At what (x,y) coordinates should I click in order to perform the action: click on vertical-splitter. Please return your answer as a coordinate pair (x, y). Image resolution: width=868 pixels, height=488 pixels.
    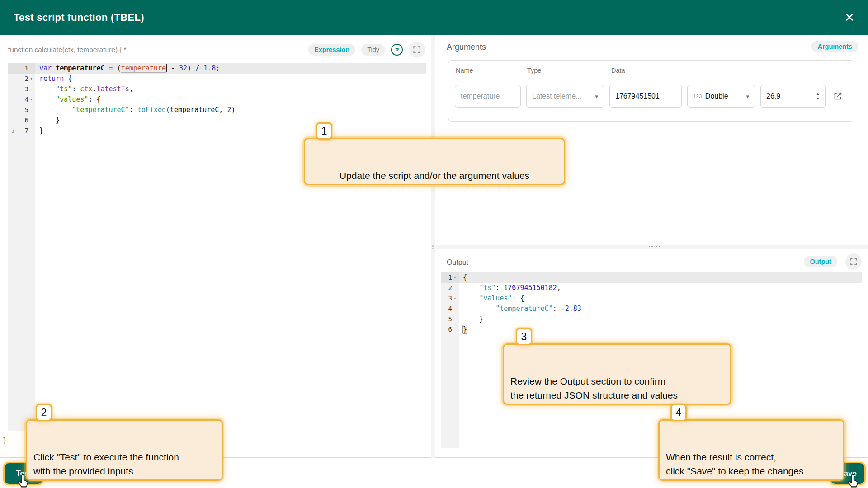
    Looking at the image, I should click on (433, 247).